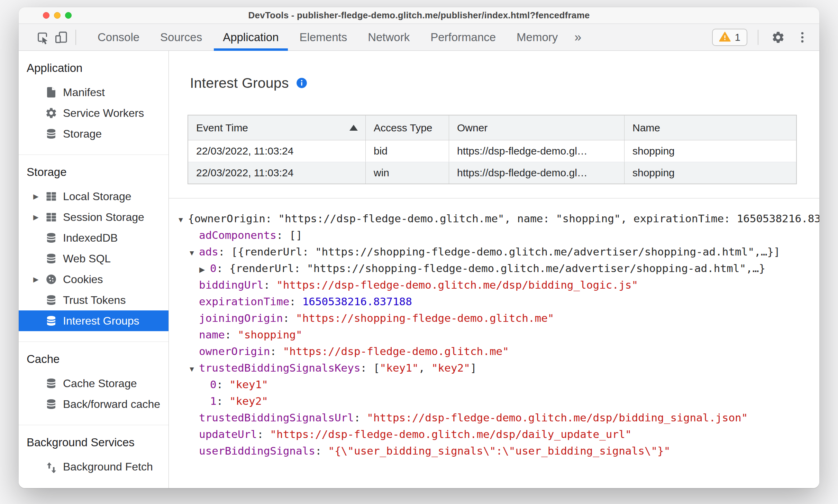 Image resolution: width=838 pixels, height=504 pixels. What do you see at coordinates (93, 238) in the screenshot?
I see `sidebar-item-indexeddb: IndexedDB` at bounding box center [93, 238].